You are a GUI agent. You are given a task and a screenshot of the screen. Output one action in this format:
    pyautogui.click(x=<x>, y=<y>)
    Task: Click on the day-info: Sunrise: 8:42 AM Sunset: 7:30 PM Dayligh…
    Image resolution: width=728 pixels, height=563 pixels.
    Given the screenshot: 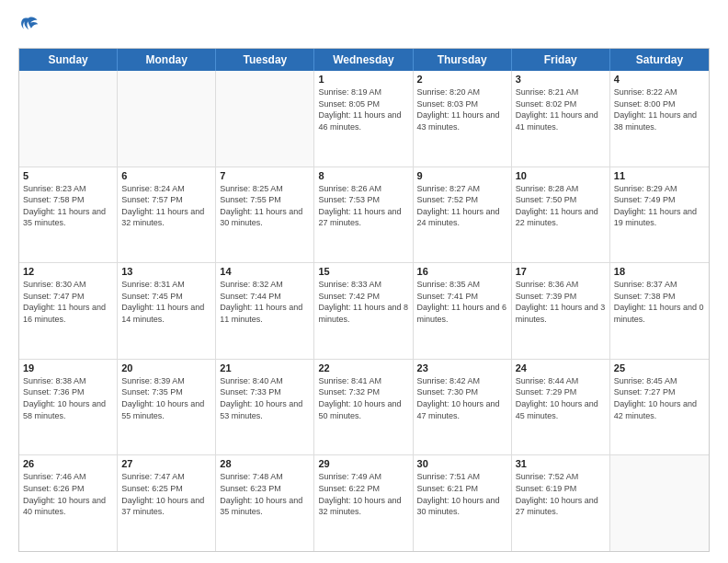 What is the action you would take?
    pyautogui.click(x=462, y=398)
    